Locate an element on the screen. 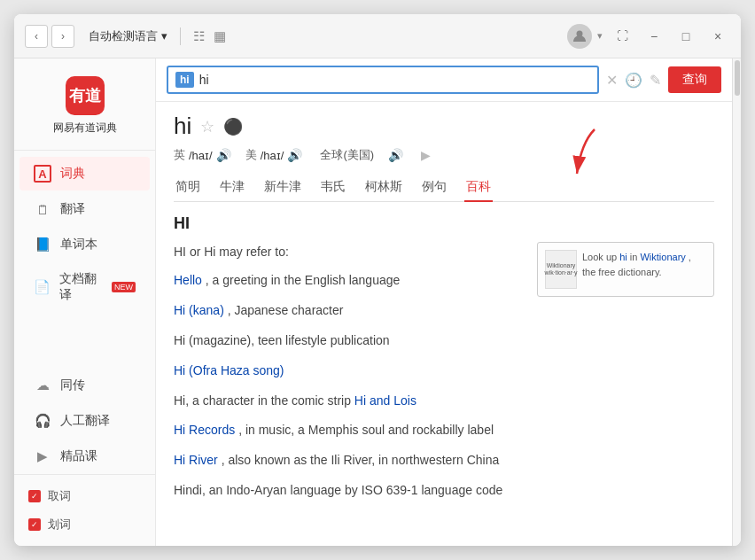 This screenshot has width=755, height=560. sidebar-item-wendang: 📄 文档翻译 NEW is located at coordinates (85, 287).